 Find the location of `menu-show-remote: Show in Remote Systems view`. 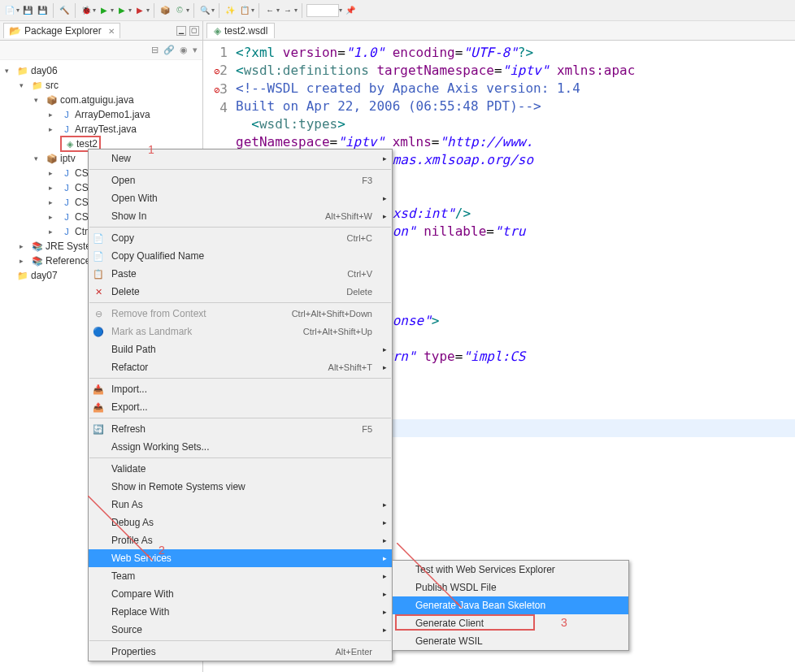

menu-show-remote: Show in Remote Systems view is located at coordinates (241, 487).